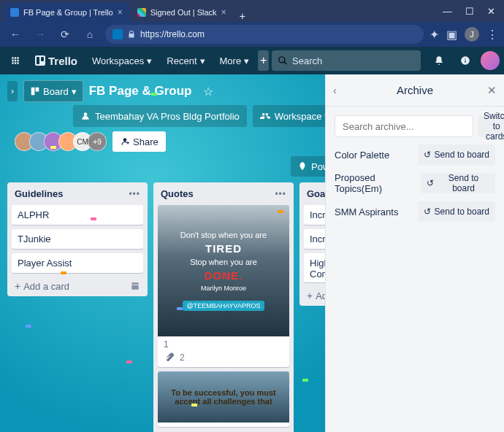 This screenshot has width=504, height=432. What do you see at coordinates (177, 194) in the screenshot?
I see `list-title: Quotes` at bounding box center [177, 194].